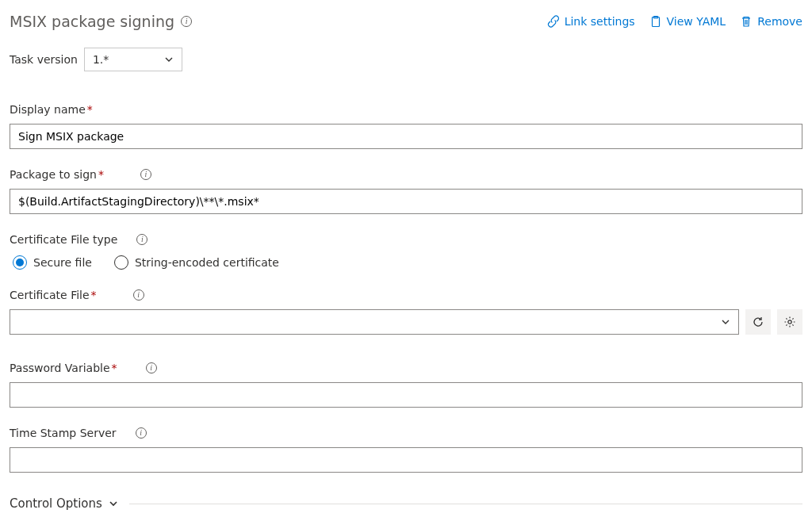 The width and height of the screenshot is (812, 521). What do you see at coordinates (599, 21) in the screenshot?
I see `link-settings-label: Link settings` at bounding box center [599, 21].